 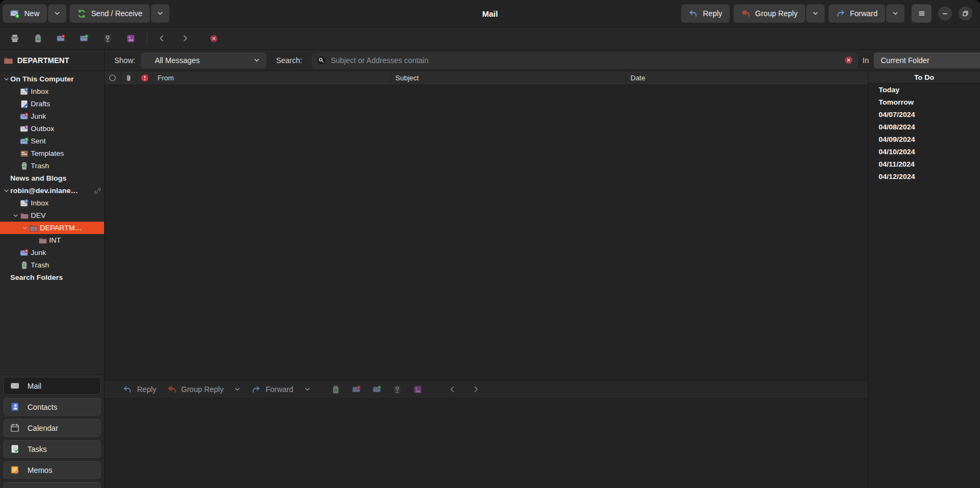 What do you see at coordinates (712, 13) in the screenshot?
I see `reply-button-label: Reply` at bounding box center [712, 13].